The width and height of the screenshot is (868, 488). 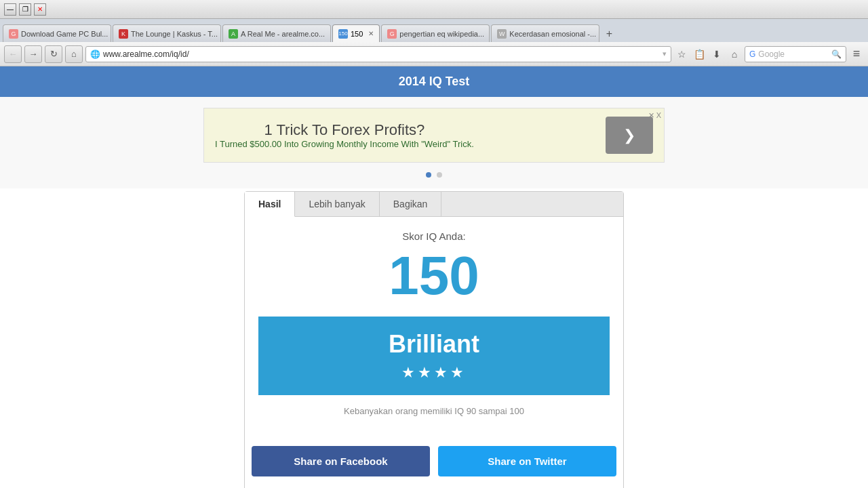 I want to click on search-bar: G Google 🔍, so click(x=795, y=54).